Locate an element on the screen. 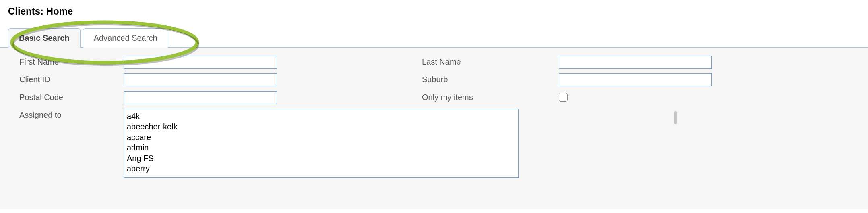  list-item: abeecher-kelk is located at coordinates (321, 127).